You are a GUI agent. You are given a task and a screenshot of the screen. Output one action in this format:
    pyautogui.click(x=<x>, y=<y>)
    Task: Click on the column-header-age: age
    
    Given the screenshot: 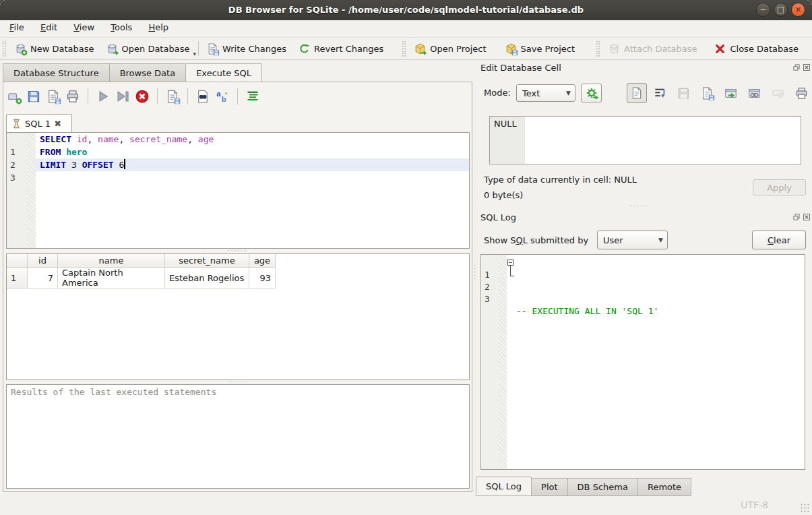 What is the action you would take?
    pyautogui.click(x=263, y=261)
    